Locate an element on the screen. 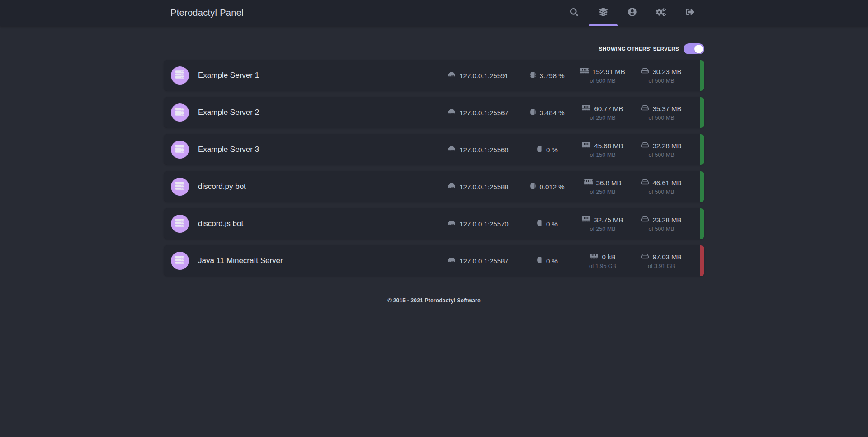 This screenshot has width=868, height=437. stat-cpu: 3.798 % is located at coordinates (547, 76).